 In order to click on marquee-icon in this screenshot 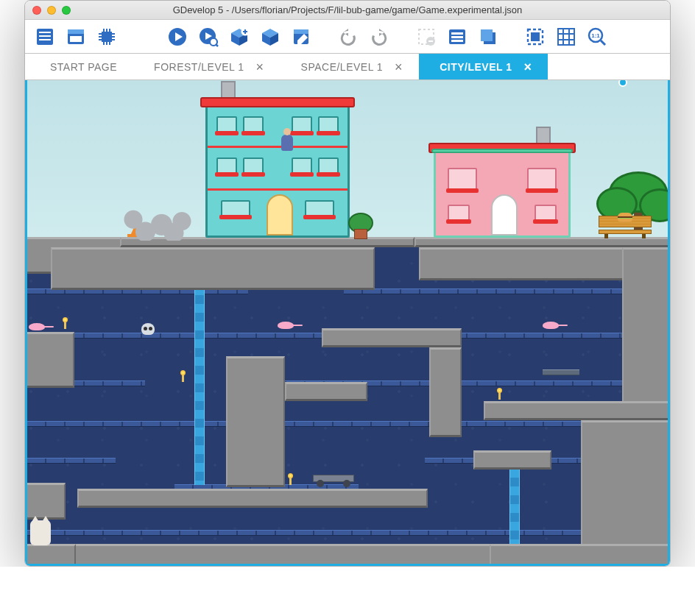, I will do `click(535, 37)`.